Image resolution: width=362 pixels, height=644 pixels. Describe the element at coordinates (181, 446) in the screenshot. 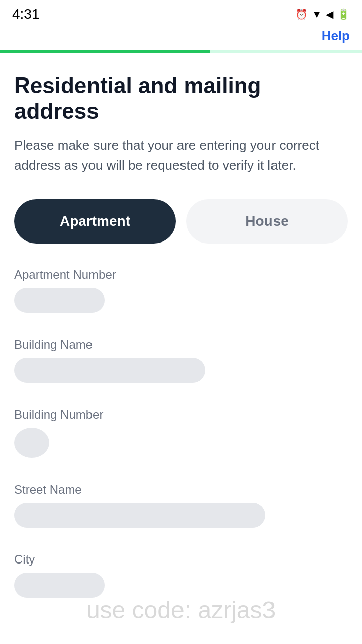

I see `building-number-input-wrapper` at that location.